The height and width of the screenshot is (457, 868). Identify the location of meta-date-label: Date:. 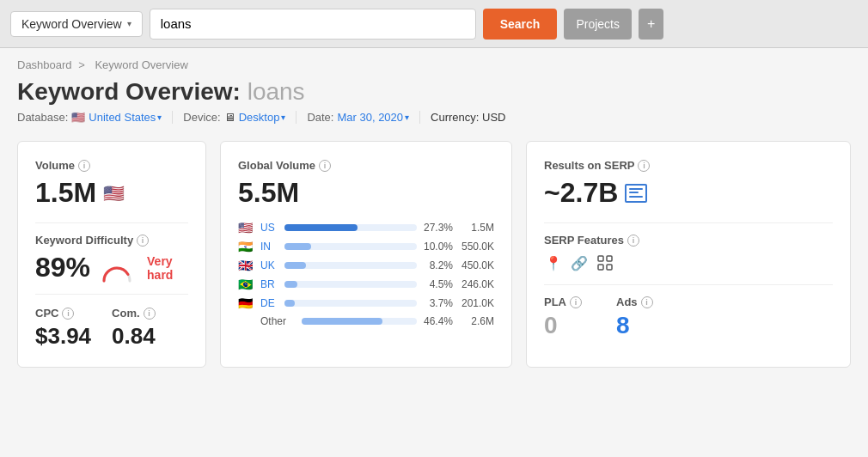
(320, 117).